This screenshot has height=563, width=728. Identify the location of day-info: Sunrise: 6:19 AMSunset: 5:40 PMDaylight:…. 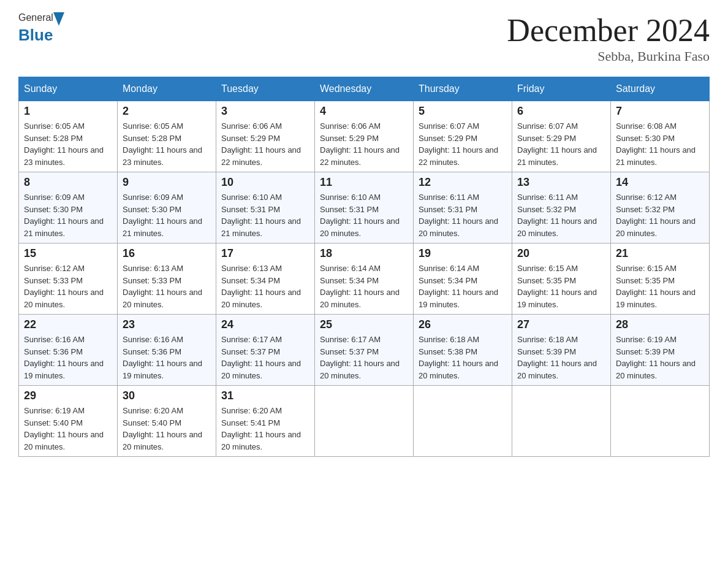
(68, 429).